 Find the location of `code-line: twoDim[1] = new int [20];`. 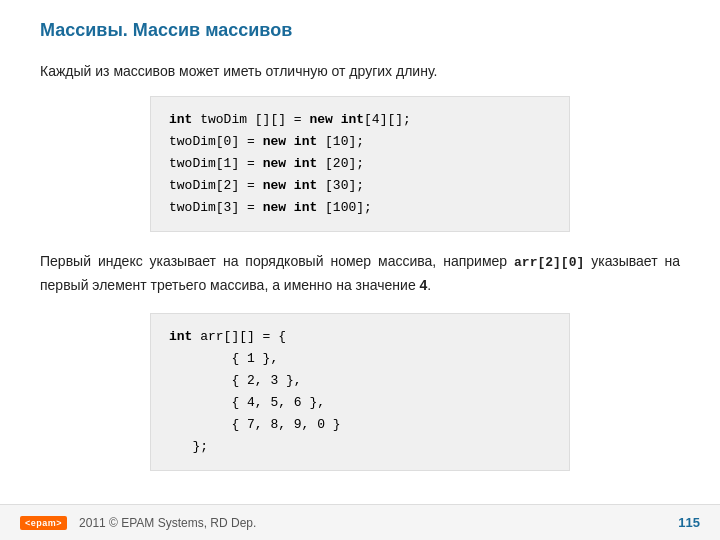

code-line: twoDim[1] = new int [20]; is located at coordinates (266, 164).